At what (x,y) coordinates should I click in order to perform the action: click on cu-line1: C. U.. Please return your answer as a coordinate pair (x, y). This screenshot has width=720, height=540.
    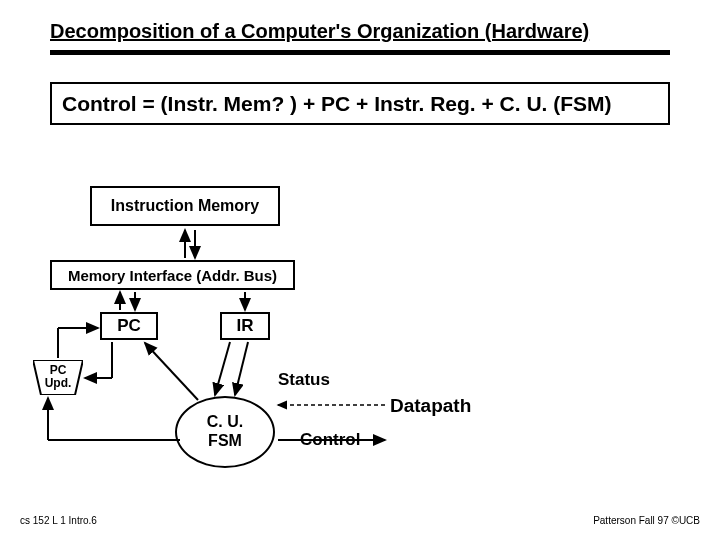
    Looking at the image, I should click on (225, 422).